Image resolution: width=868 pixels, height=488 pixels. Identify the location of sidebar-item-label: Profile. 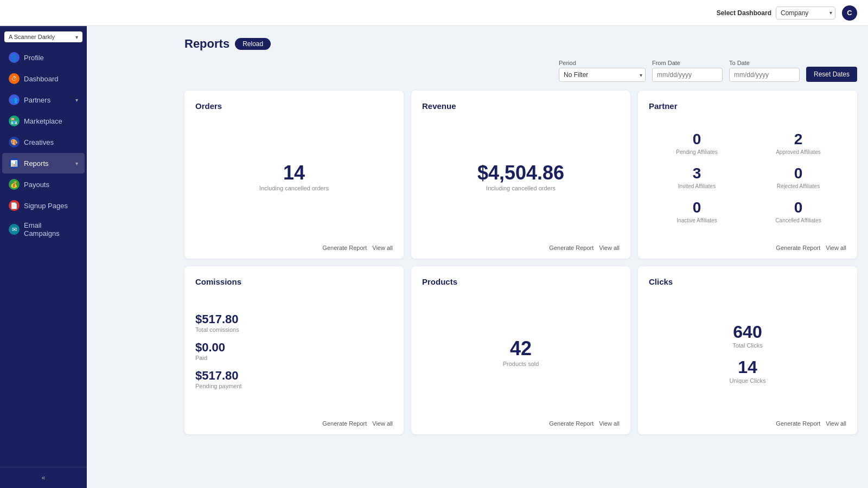
(34, 57).